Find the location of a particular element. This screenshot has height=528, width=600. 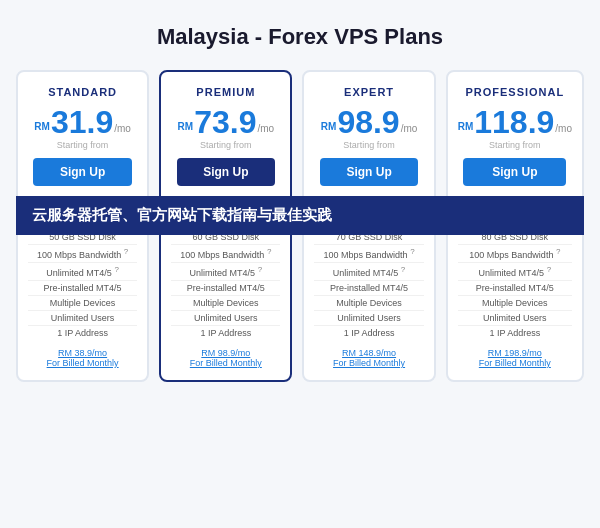

signup-button-premium: Sign Up is located at coordinates (226, 172).